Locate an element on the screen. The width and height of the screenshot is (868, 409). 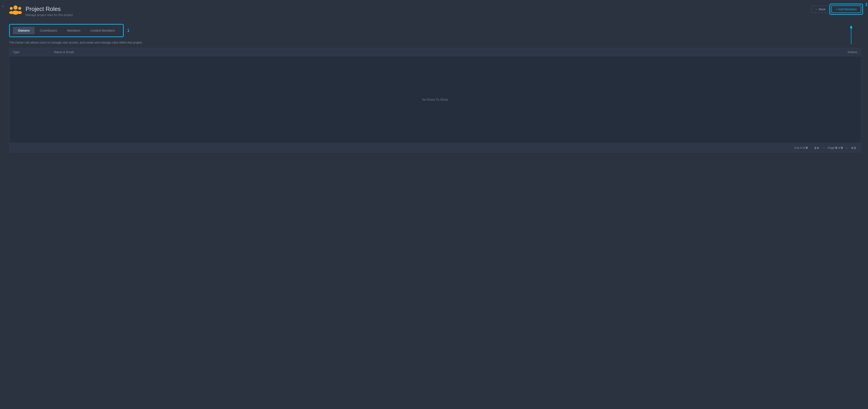
add-members-button: + Add Members is located at coordinates (846, 9).